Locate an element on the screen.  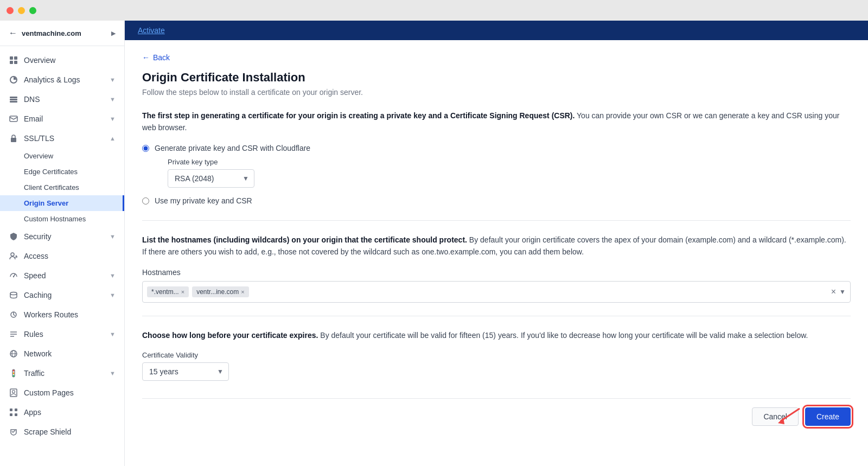
validity-section: Choose how long before your certificate … is located at coordinates (496, 355).